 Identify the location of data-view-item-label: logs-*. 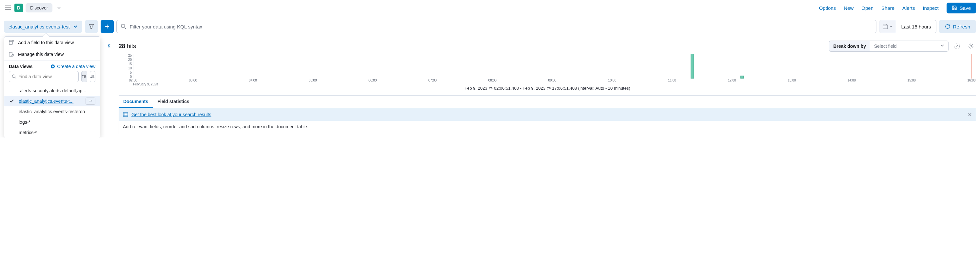
(24, 122).